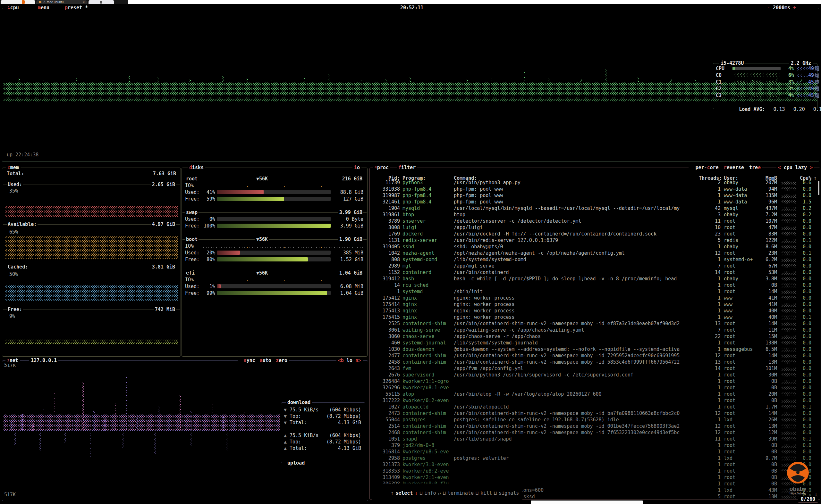  What do you see at coordinates (595, 362) in the screenshot?
I see `process-row: 2458containerd-shim/usr/bin/containerd-s…` at bounding box center [595, 362].